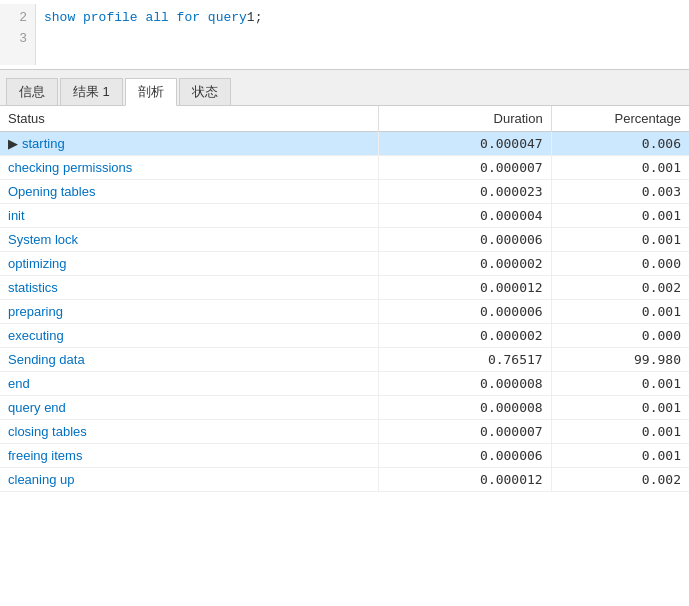 The image size is (689, 606). I want to click on cell-status: preparing, so click(190, 312).